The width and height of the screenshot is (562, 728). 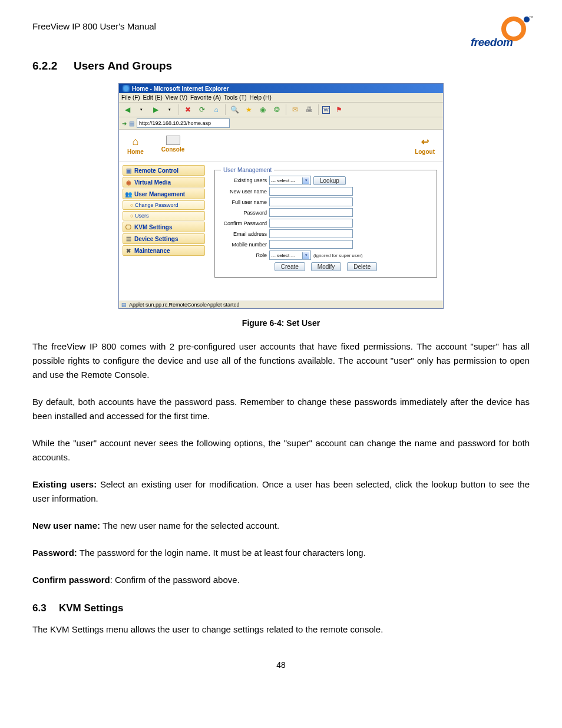 I want to click on media-icon: ◉, so click(x=263, y=110).